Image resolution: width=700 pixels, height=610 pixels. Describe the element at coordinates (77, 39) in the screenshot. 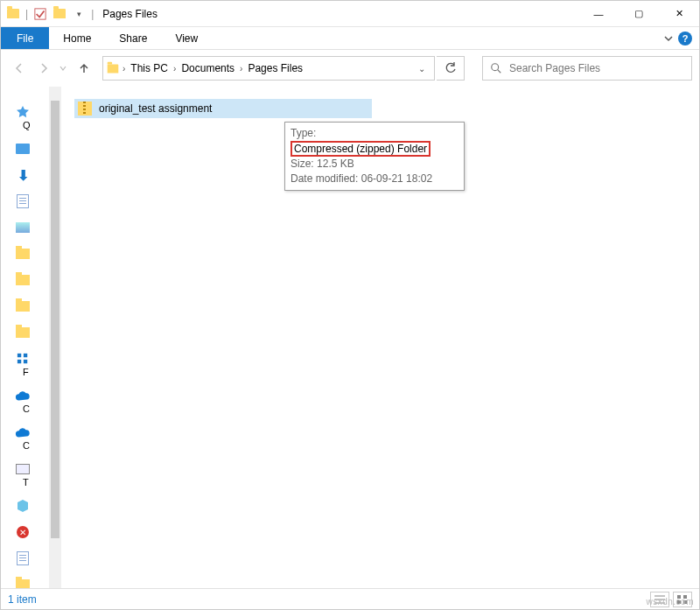

I see `tab-home: Home` at that location.